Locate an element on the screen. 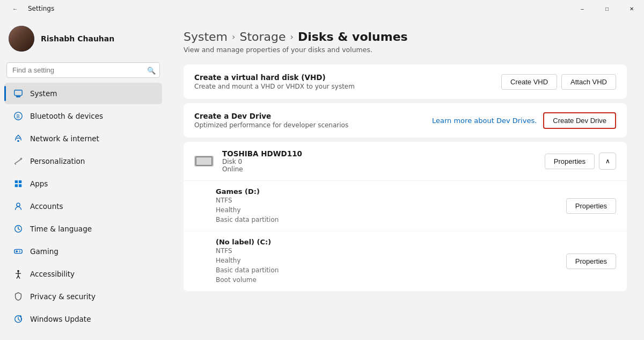  bluetooth-icon: B is located at coordinates (18, 116).